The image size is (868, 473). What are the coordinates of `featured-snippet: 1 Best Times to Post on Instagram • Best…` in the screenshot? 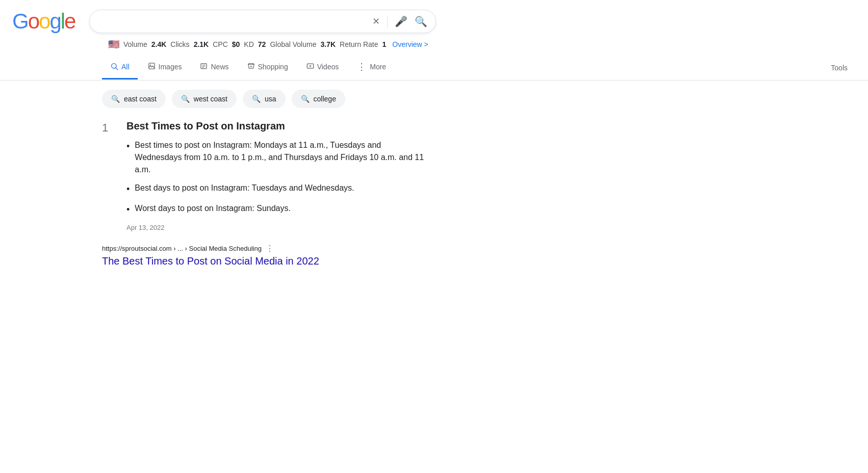 It's located at (264, 176).